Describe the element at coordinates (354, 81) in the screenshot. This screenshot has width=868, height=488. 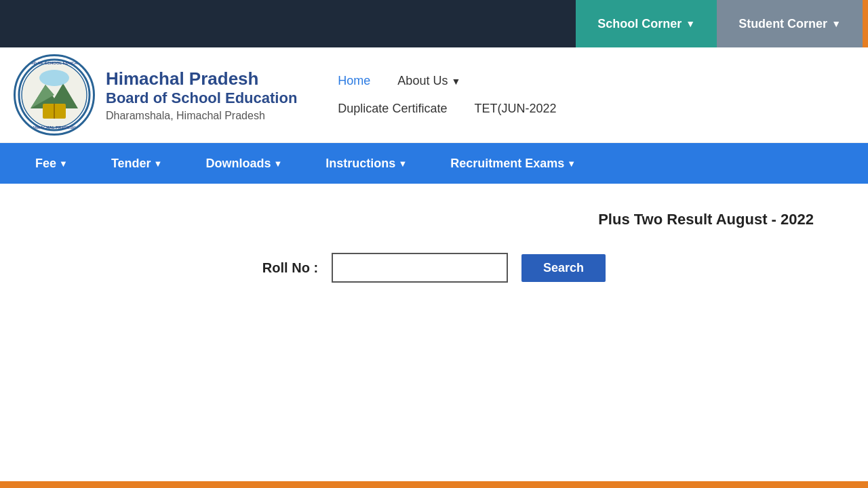
I see `nav-home-link: Home` at that location.